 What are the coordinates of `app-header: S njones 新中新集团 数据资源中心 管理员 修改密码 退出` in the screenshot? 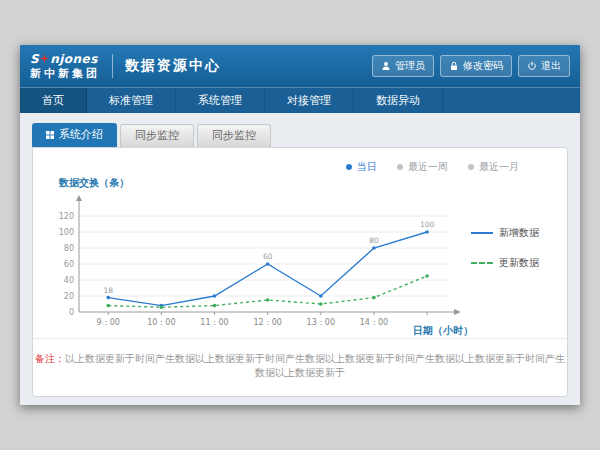 It's located at (300, 66).